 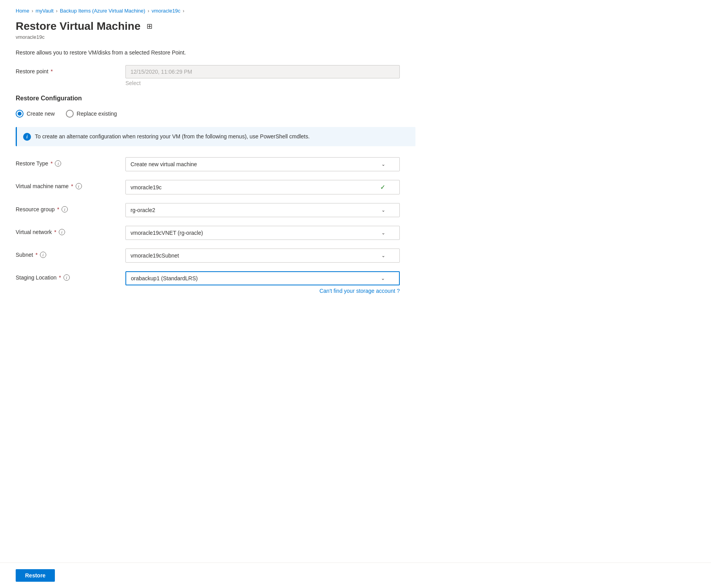 I want to click on subnet-label: Subnet * i, so click(x=71, y=253).